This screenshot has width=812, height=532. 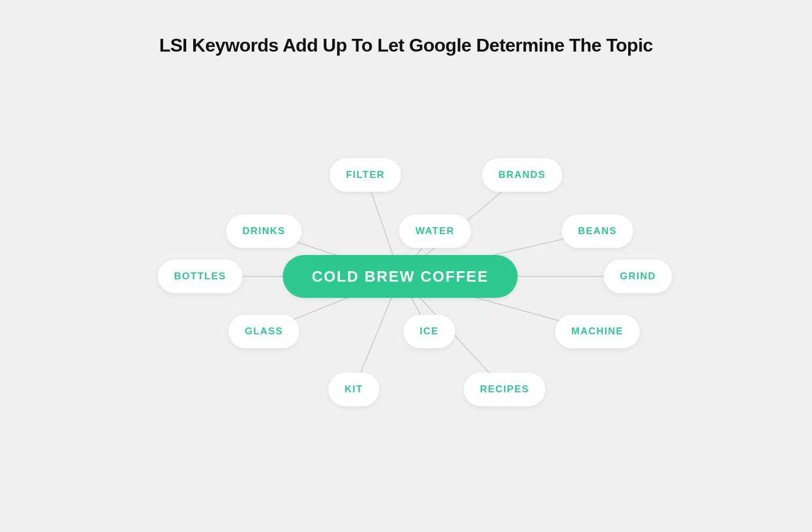 I want to click on node-kit: KIT, so click(x=354, y=389).